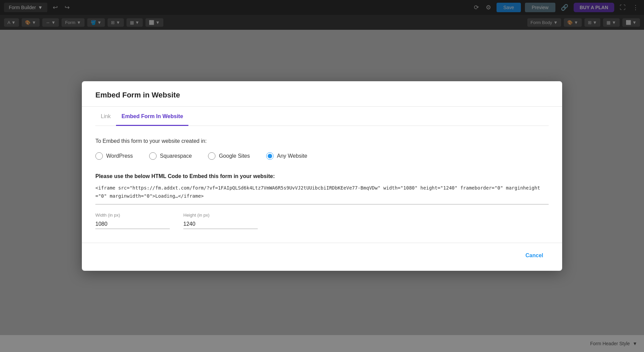 This screenshot has width=644, height=352. Describe the element at coordinates (322, 194) in the screenshot. I see `code-box: <iframe src="https://fm.addxt.com/form/?…` at that location.